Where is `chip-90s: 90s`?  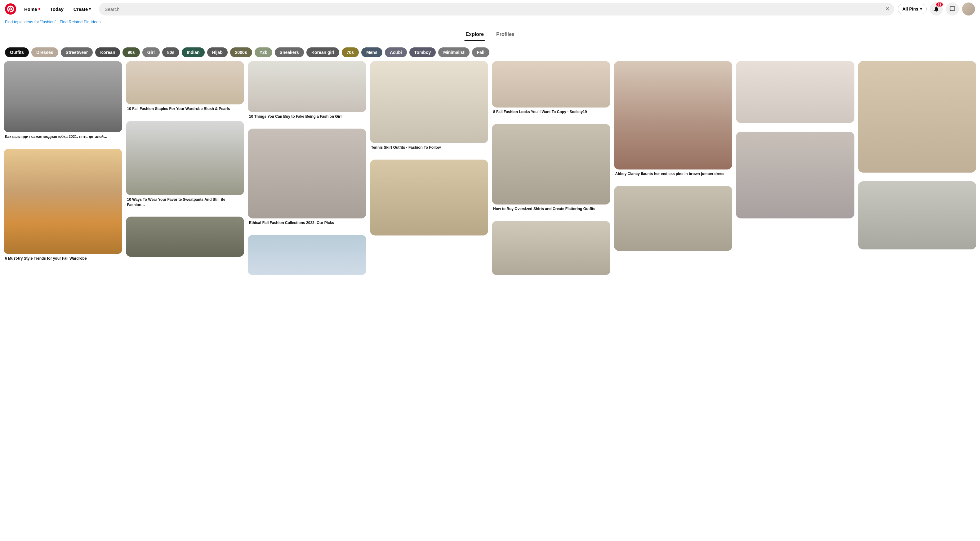
chip-90s: 90s is located at coordinates (131, 52).